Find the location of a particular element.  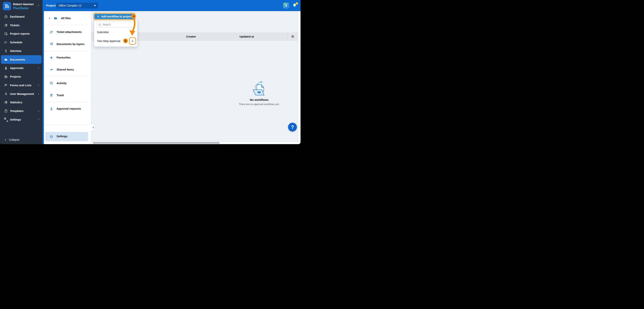

tutorial-highlight-add-two-step is located at coordinates (132, 41).